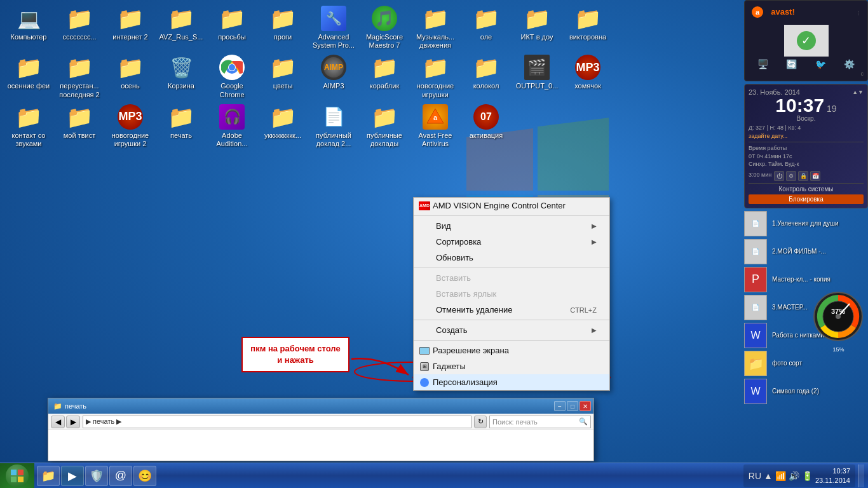 Image resolution: width=868 pixels, height=488 pixels. Describe the element at coordinates (486, 28) in the screenshot. I see `desktop-icon-ole: 📁 оле` at that location.